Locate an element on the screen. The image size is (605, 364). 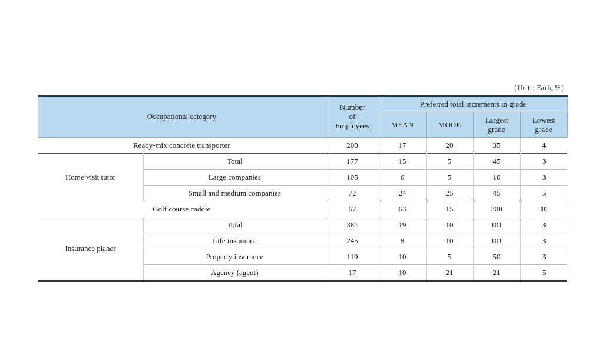
col-lowest: Lowest grade is located at coordinates (544, 125).